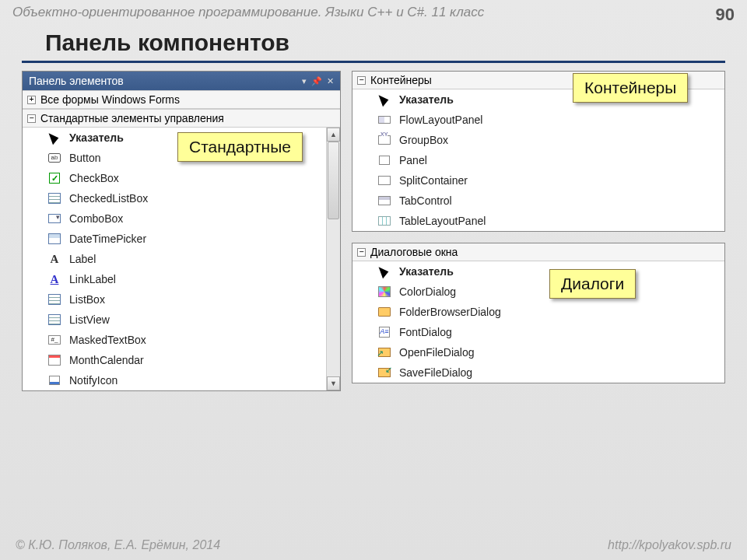  What do you see at coordinates (384, 292) in the screenshot?
I see `color-icon` at bounding box center [384, 292].